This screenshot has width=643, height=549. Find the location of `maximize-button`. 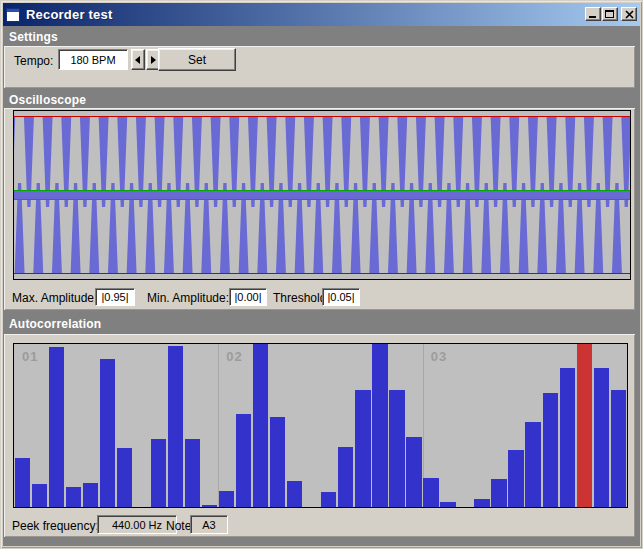

maximize-button is located at coordinates (610, 14).